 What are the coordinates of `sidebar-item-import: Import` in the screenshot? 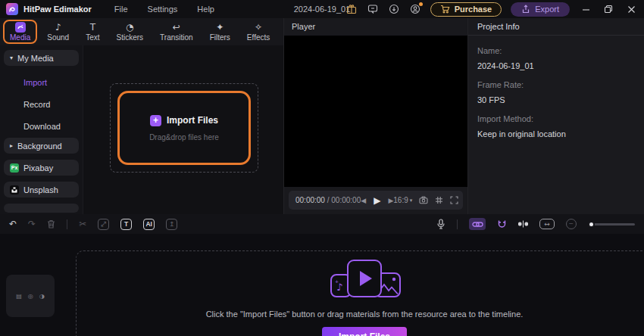 It's located at (41, 83).